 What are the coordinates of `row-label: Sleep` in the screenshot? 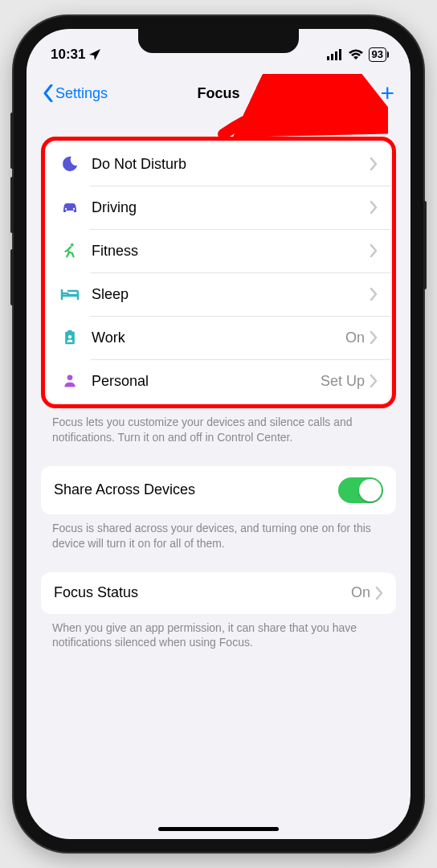 It's located at (228, 294).